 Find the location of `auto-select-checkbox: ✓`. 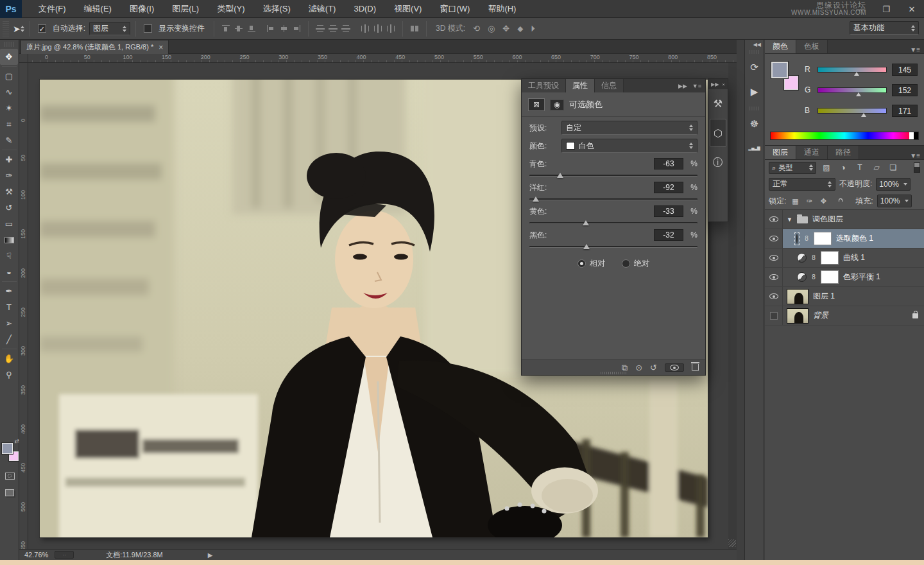

auto-select-checkbox: ✓ is located at coordinates (42, 28).